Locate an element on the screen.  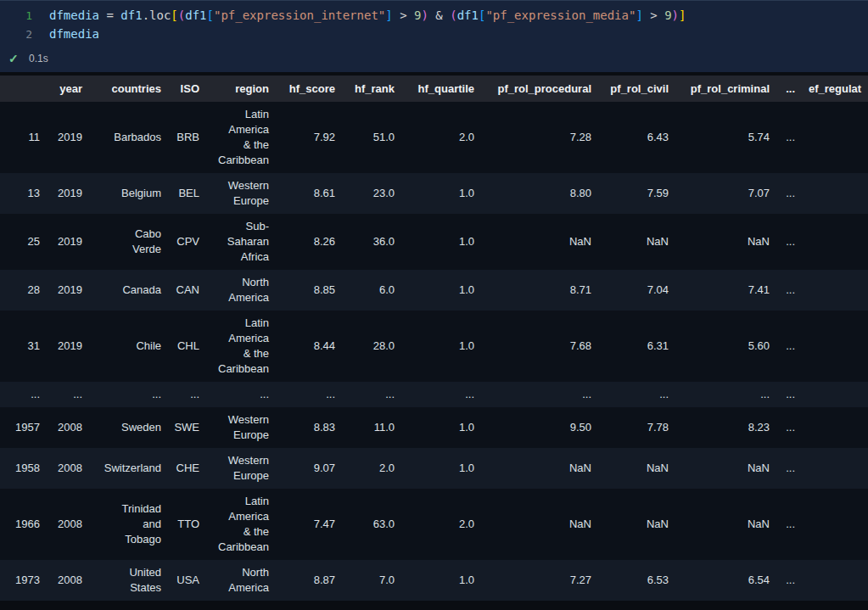
code-line: 1dfmedia = df1.loc[(df1["pf_expression_i… is located at coordinates (434, 15).